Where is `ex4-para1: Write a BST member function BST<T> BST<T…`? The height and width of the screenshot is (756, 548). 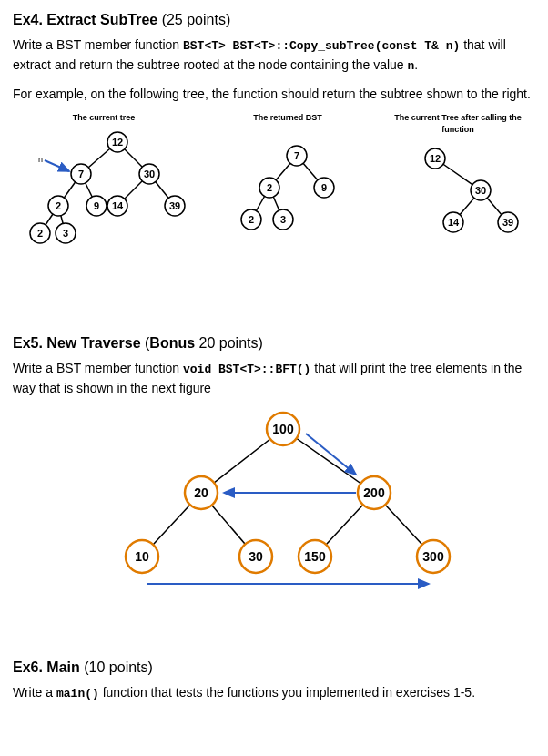 ex4-para1: Write a BST member function BST<T> BST<T… is located at coordinates (274, 56).